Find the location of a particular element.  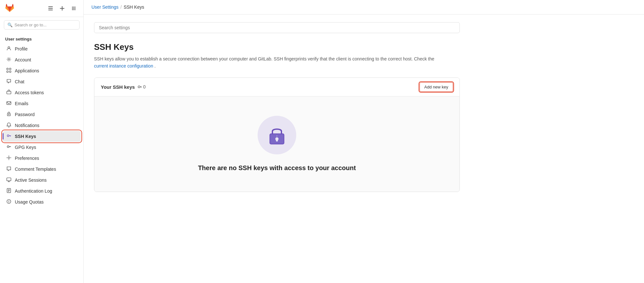

preferences-icon is located at coordinates (9, 158).